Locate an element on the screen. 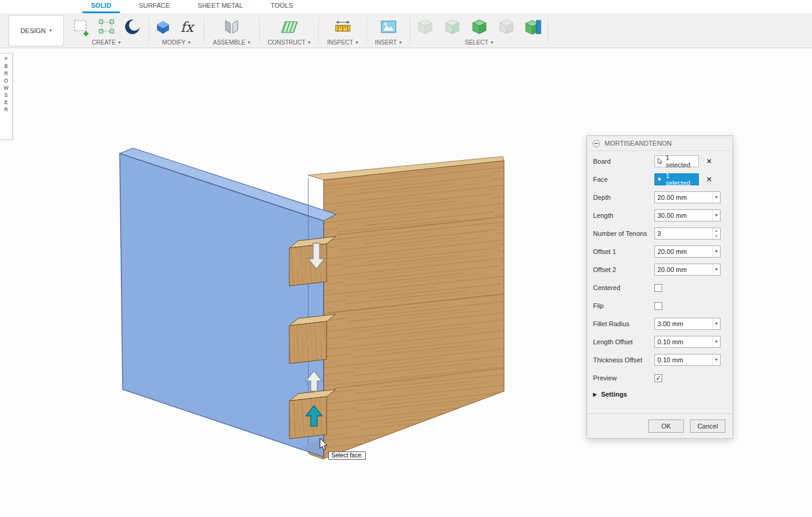 This screenshot has width=812, height=517. construction-plane-icon is located at coordinates (289, 27).